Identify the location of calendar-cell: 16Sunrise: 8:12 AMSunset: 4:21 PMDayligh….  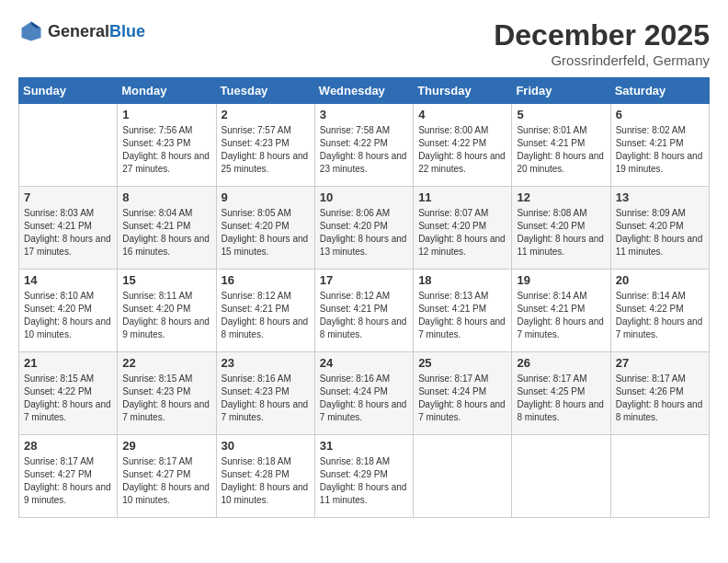
(265, 311).